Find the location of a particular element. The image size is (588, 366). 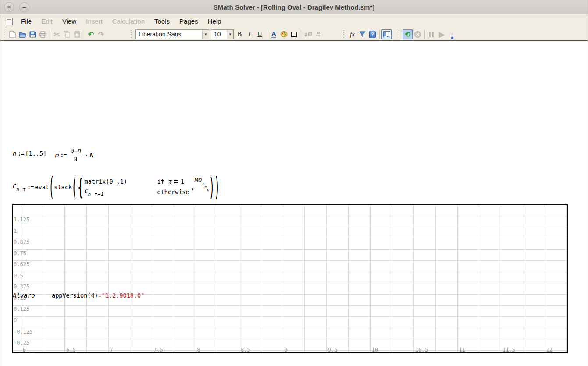

eval-function: eval is located at coordinates (42, 187).